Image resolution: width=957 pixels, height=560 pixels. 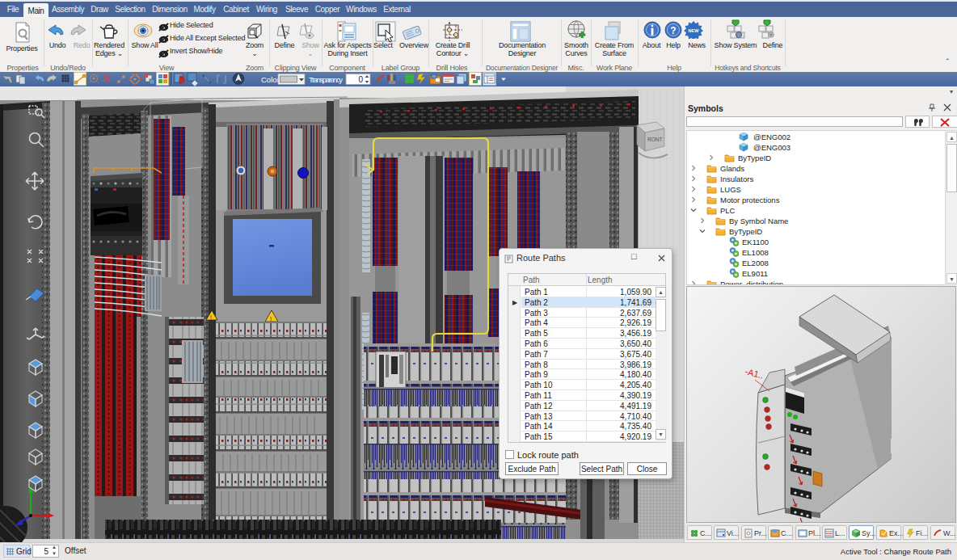 I want to click on svg-text: 0, so click(x=360, y=79).